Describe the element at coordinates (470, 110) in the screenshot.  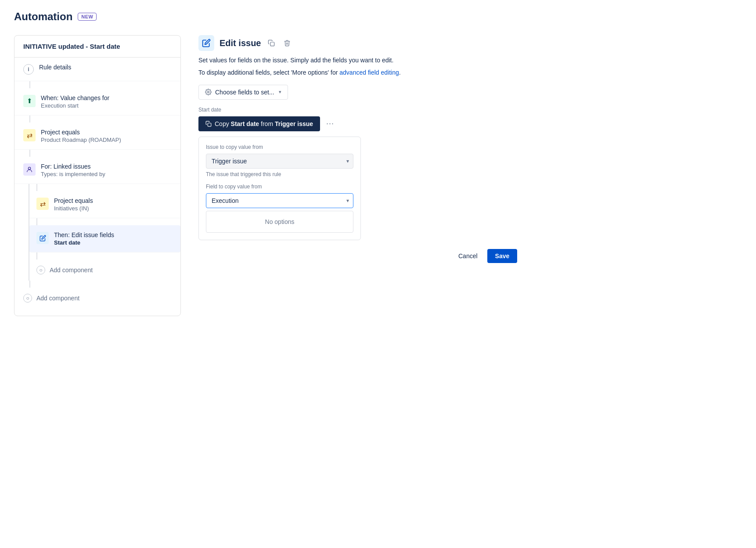
I see `start-date-label: Start date` at that location.